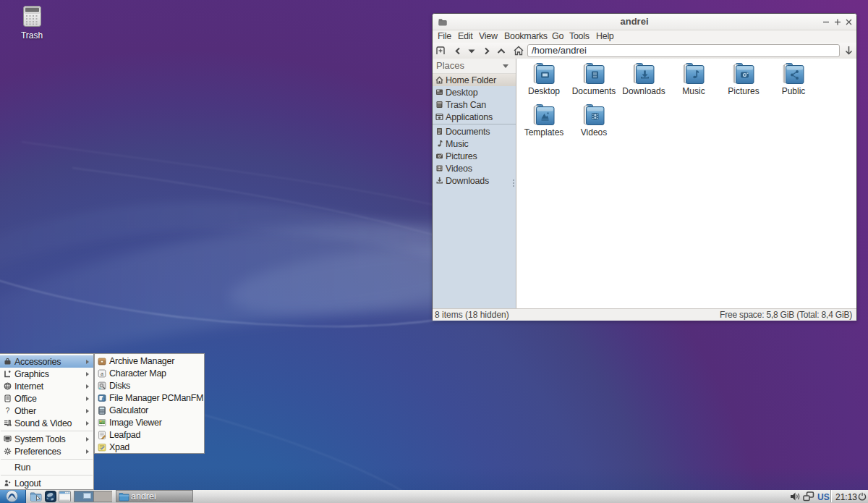 The width and height of the screenshot is (868, 503). Describe the element at coordinates (102, 373) in the screenshot. I see `svg-text: a` at that location.